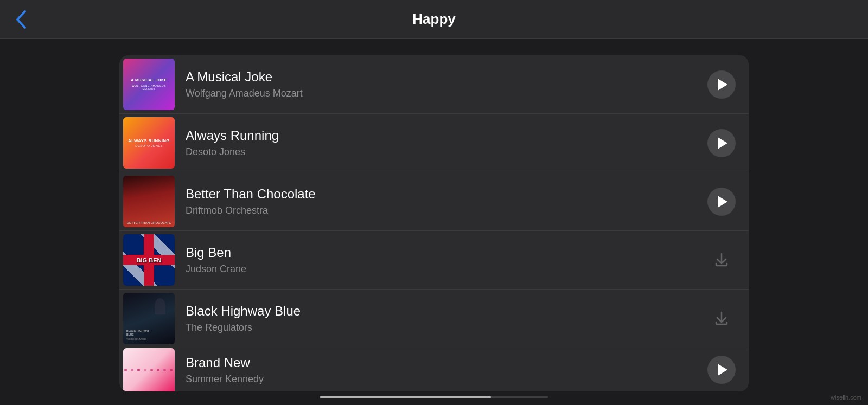 The image size is (868, 405). Describe the element at coordinates (149, 84) in the screenshot. I see `album-art-text: A MUSICAL JOKE WOLFGANG AMADEUS MOZART` at that location.